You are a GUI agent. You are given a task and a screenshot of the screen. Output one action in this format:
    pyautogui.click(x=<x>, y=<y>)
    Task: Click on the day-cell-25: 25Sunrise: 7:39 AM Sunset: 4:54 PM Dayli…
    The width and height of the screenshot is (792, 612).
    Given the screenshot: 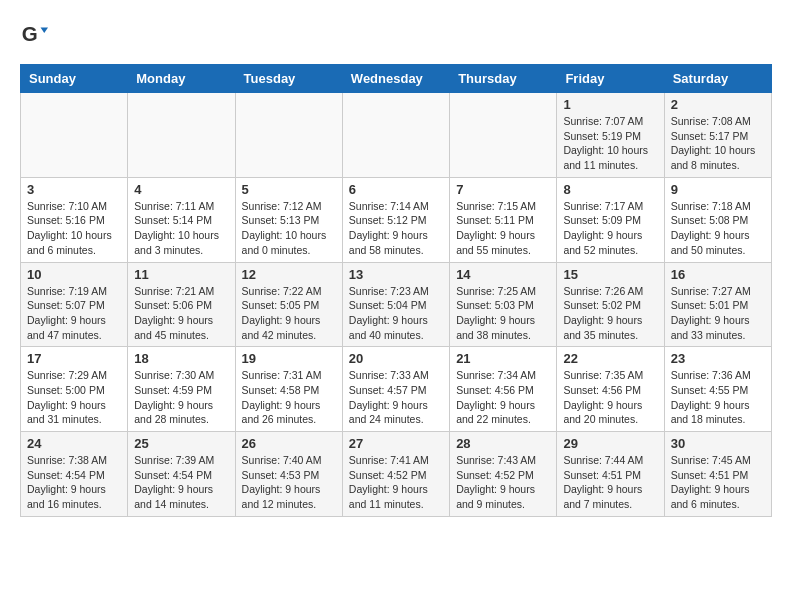 What is the action you would take?
    pyautogui.click(x=182, y=474)
    